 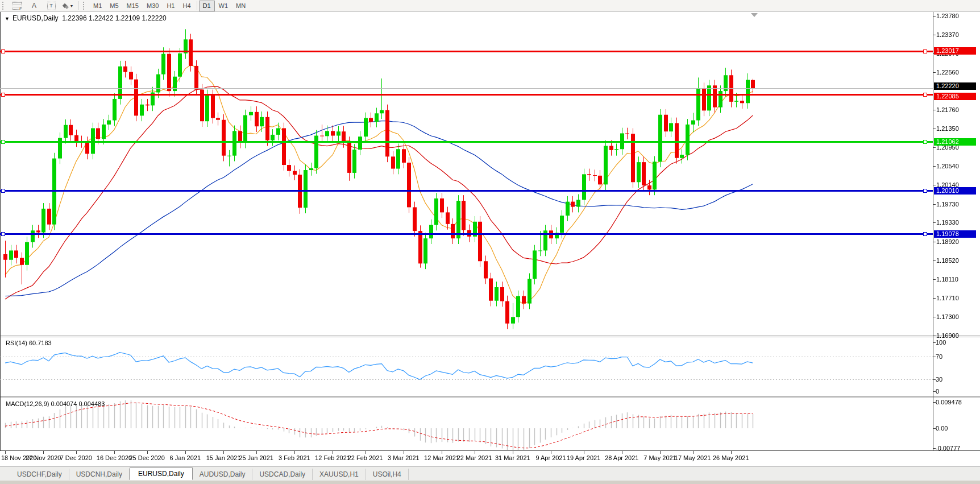 What do you see at coordinates (17, 6) in the screenshot?
I see `fibonacci-retracement-tool-button: F` at bounding box center [17, 6].